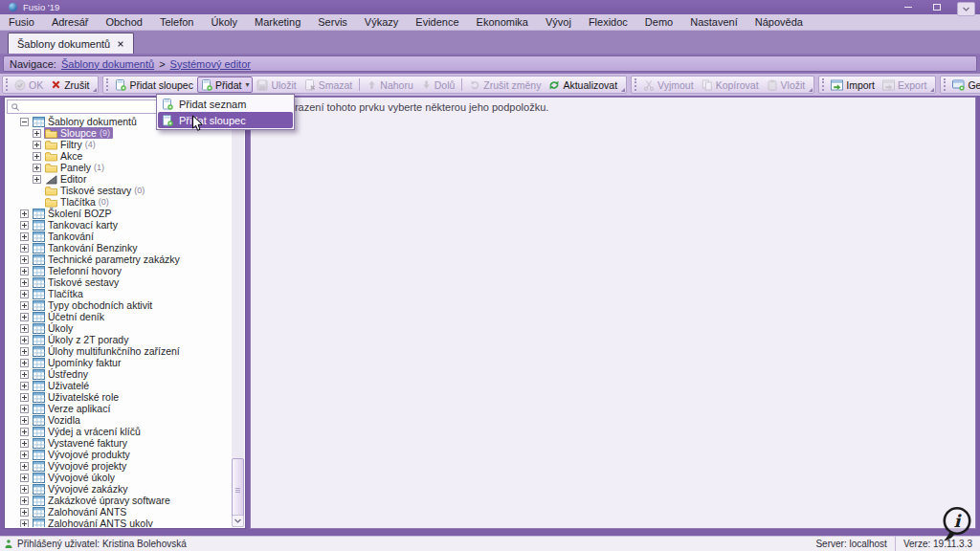 This screenshot has width=980, height=551. I want to click on tree-row-ukoly-z-2t-porady: Úkoly z 2T porady, so click(119, 340).